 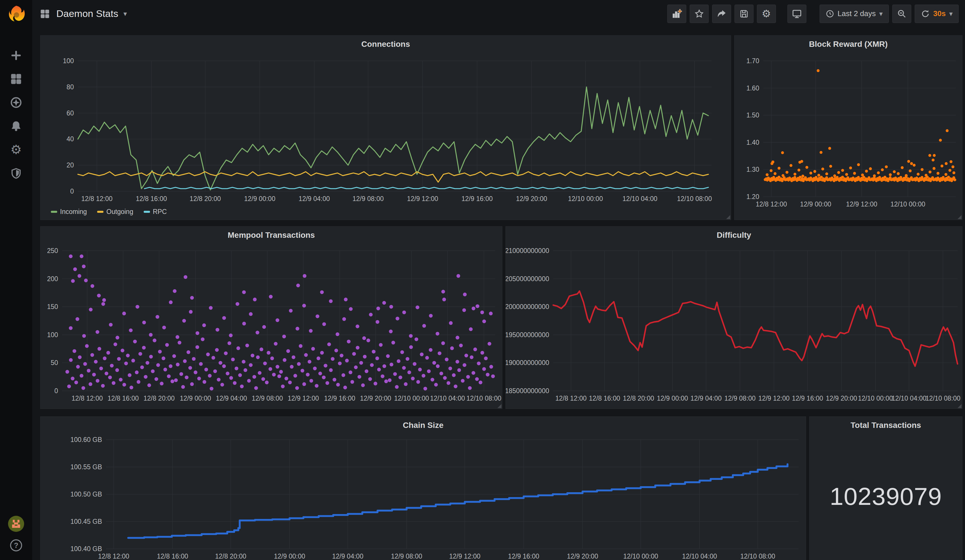 I want to click on svg-text: 100.40 GB, so click(x=86, y=549).